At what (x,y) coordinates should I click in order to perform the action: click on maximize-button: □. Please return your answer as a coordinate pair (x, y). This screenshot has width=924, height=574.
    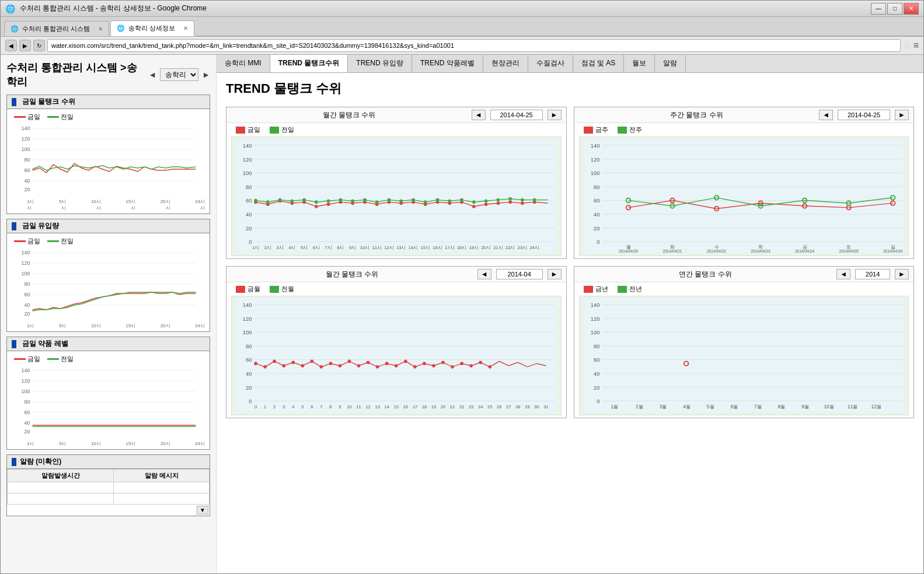
    Looking at the image, I should click on (895, 9).